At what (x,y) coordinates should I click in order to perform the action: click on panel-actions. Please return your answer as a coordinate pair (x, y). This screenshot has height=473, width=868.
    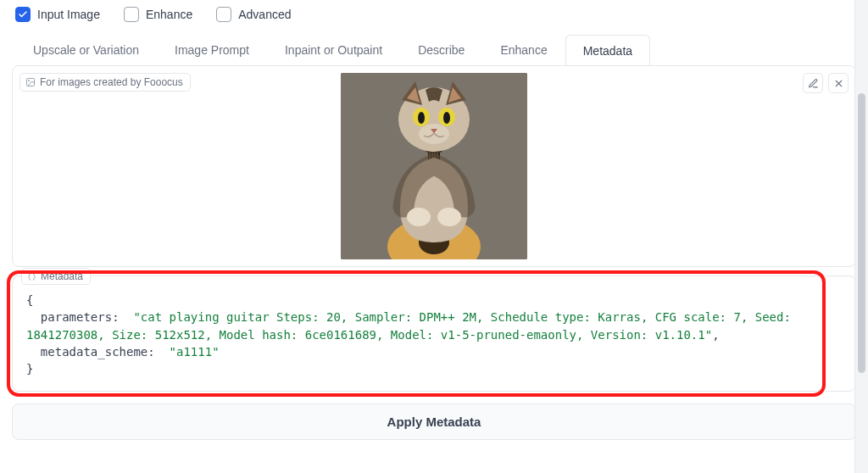
    Looking at the image, I should click on (826, 83).